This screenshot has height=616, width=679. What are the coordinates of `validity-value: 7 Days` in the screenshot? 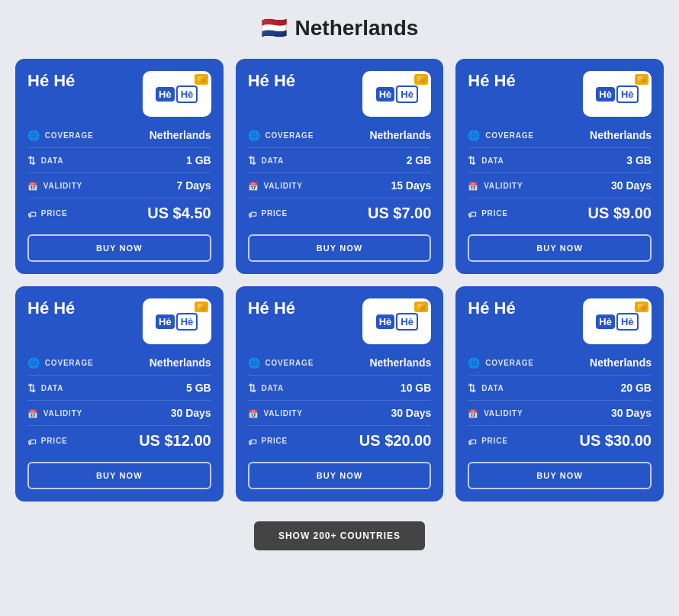 It's located at (194, 185).